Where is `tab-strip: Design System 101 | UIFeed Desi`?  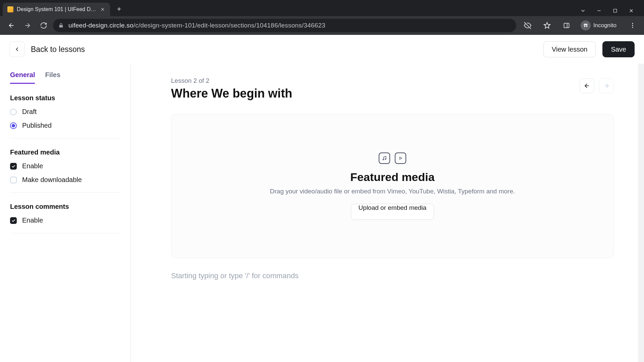
tab-strip: Design System 101 | UIFeed Desi is located at coordinates (322, 8).